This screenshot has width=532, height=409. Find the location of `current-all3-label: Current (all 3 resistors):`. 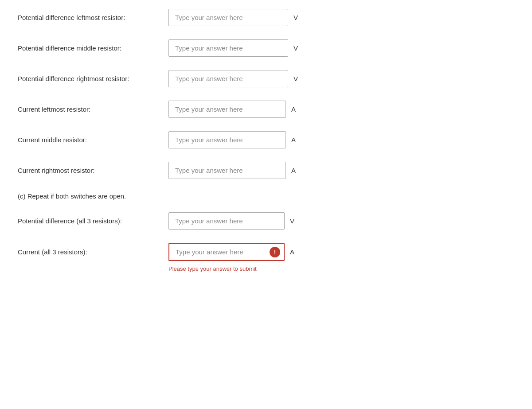

current-all3-label: Current (all 3 resistors): is located at coordinates (93, 252).